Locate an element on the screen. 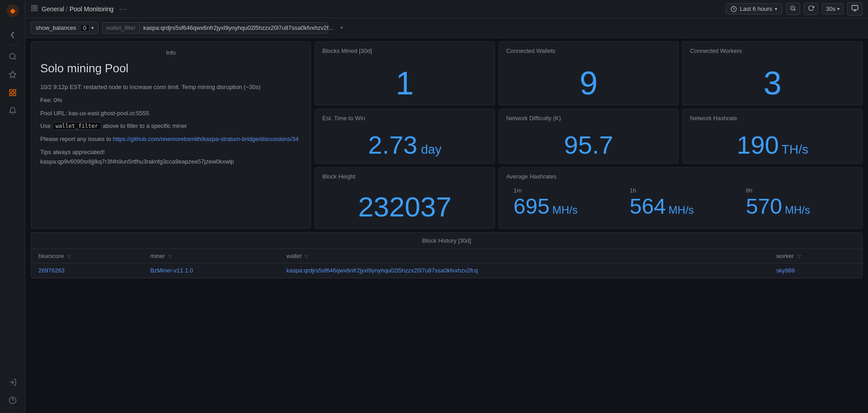 Image resolution: width=868 pixels, height=413 pixels. block-height-value: 232037 is located at coordinates (405, 203).